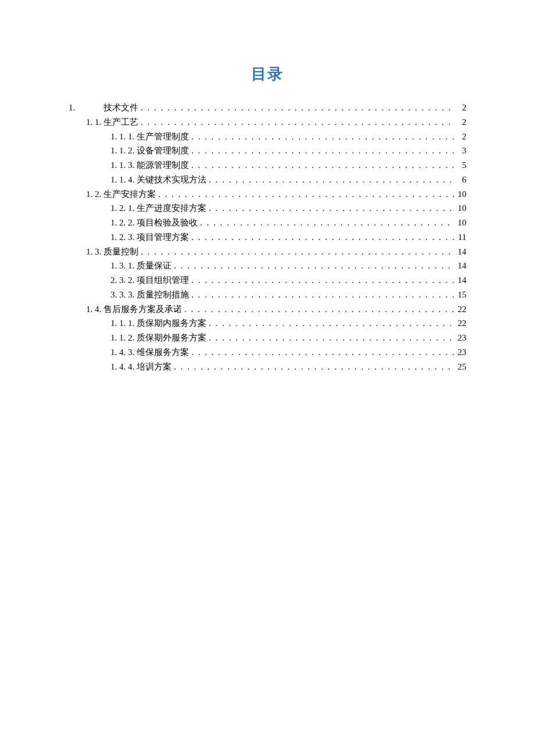  I want to click on toc-entry-page: 5, so click(461, 165).